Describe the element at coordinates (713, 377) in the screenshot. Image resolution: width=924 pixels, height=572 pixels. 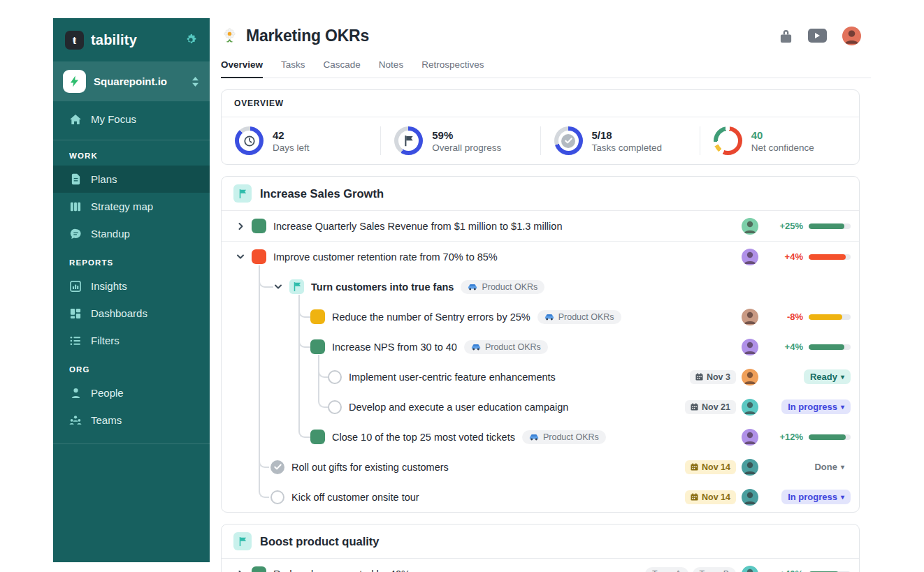
I see `due-date-badge: Nov 3` at that location.